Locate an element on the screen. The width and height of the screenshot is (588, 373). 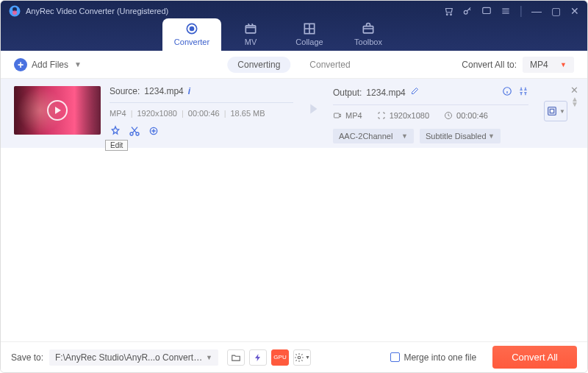
info-icon: i is located at coordinates (190, 91).